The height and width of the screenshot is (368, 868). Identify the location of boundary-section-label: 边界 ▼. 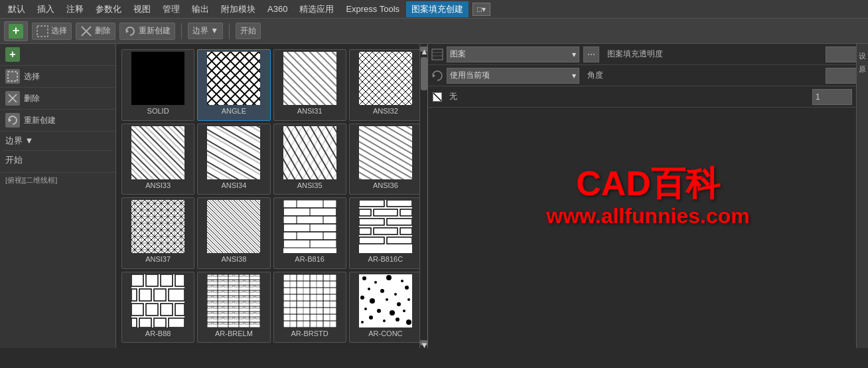
(19, 141).